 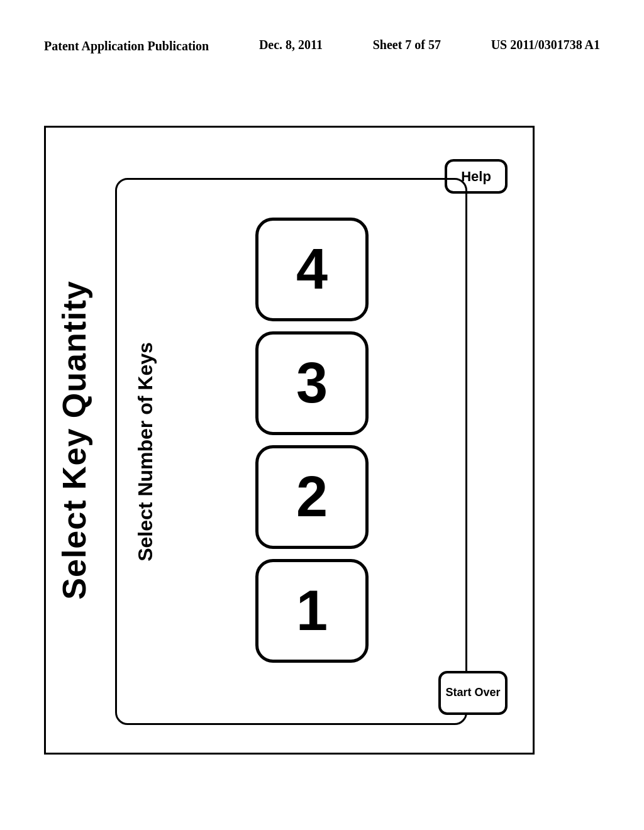 What do you see at coordinates (322, 46) in the screenshot?
I see `page-header: Patent Application Publication Dec. 8, 2…` at bounding box center [322, 46].